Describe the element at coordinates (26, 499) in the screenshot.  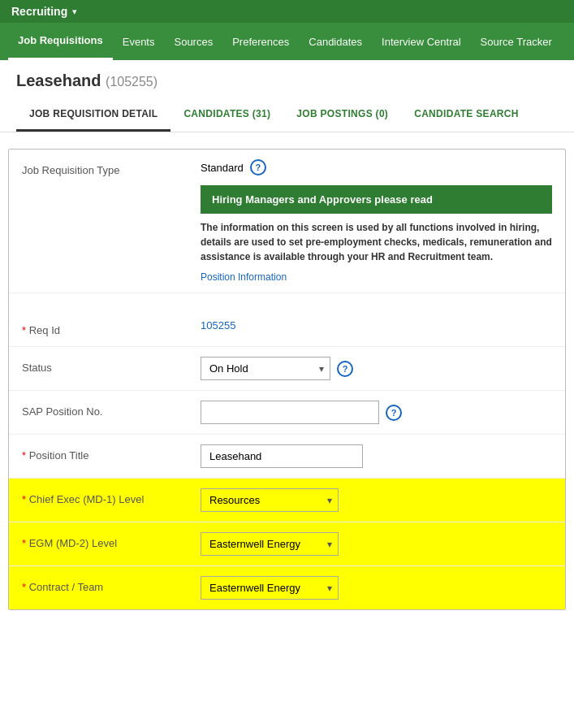
I see `chief-exec-required: *` at that location.